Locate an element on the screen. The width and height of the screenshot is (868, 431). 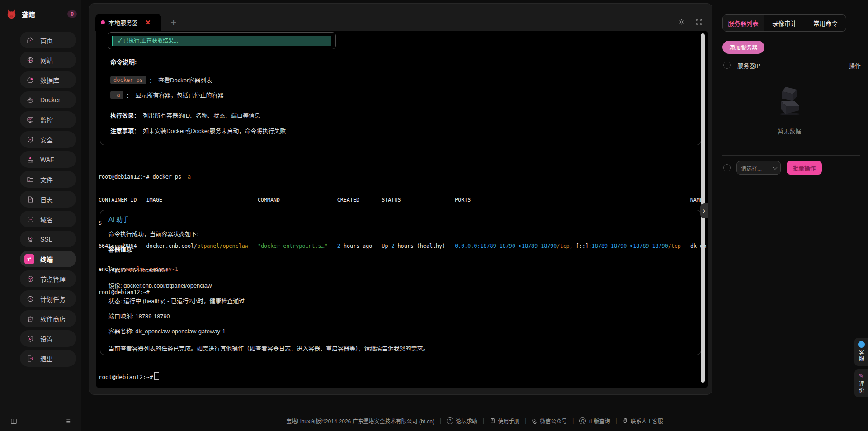
file-text-icon is located at coordinates (30, 199).